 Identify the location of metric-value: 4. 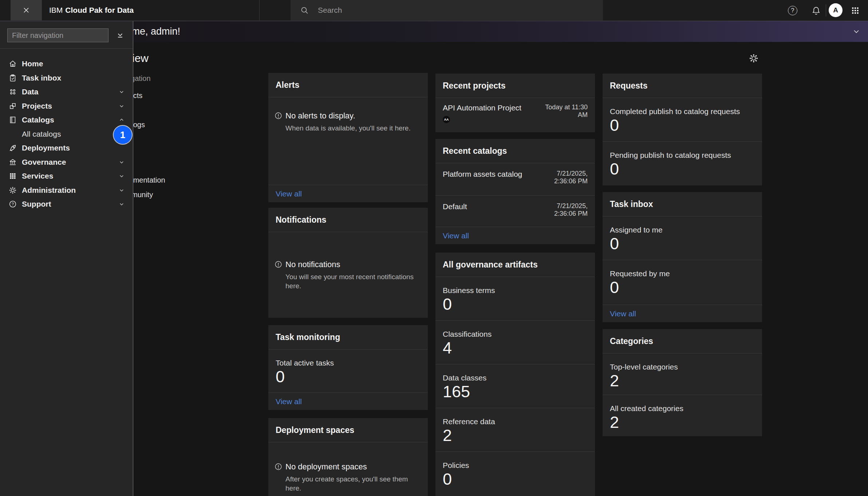
(515, 348).